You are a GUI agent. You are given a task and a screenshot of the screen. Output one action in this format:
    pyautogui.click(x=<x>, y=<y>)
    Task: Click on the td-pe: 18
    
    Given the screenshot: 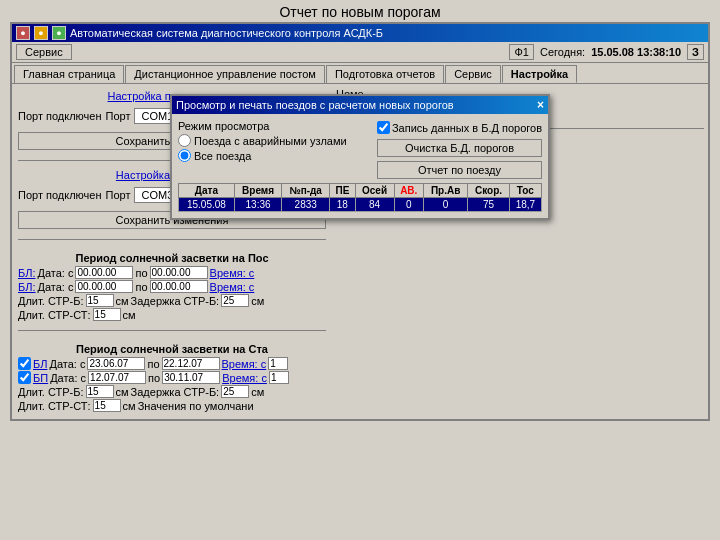 What is the action you would take?
    pyautogui.click(x=342, y=205)
    